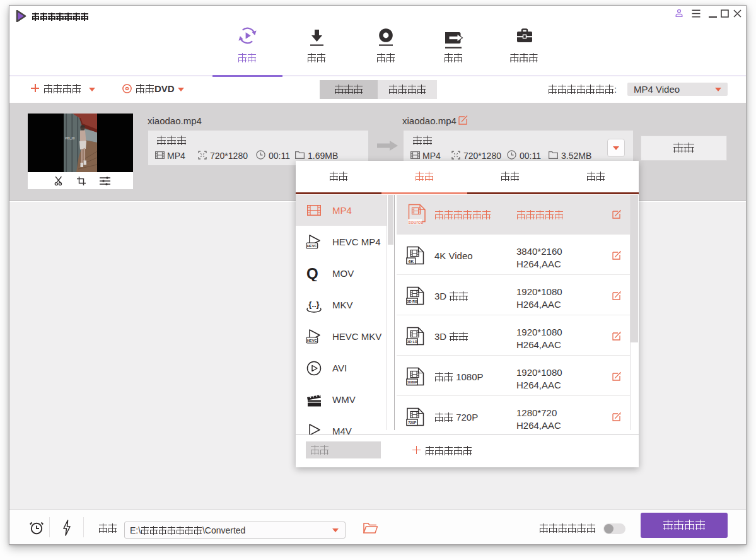 This screenshot has width=756, height=560. What do you see at coordinates (412, 382) in the screenshot?
I see `svg-text: 1080P` at bounding box center [412, 382].